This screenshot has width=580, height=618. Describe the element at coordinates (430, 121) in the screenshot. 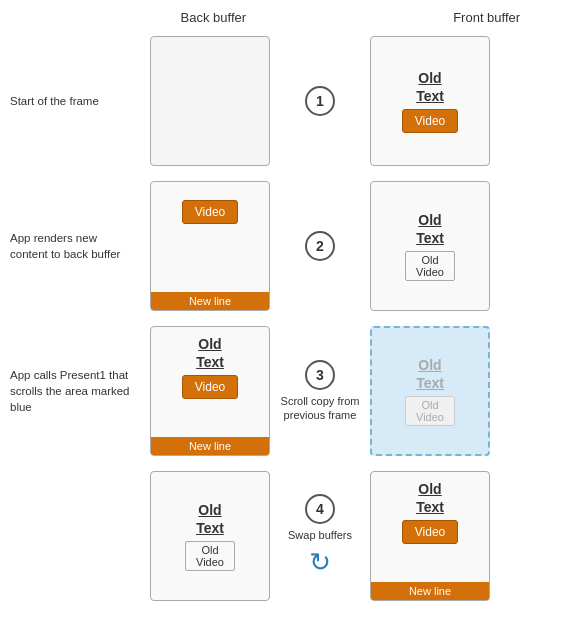

I see `front-row1-video: Video` at that location.